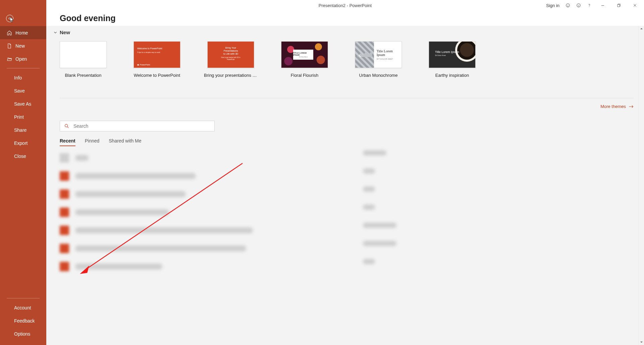 The width and height of the screenshot is (644, 345). I want to click on new-section-label: New, so click(65, 32).